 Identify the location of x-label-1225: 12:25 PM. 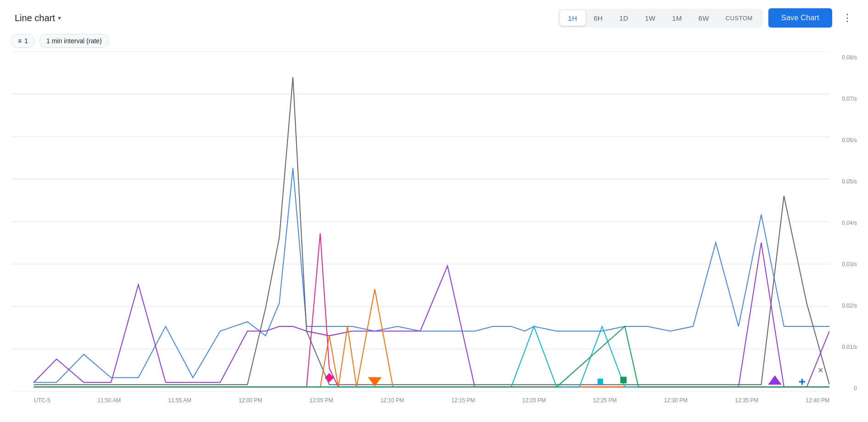
(605, 400).